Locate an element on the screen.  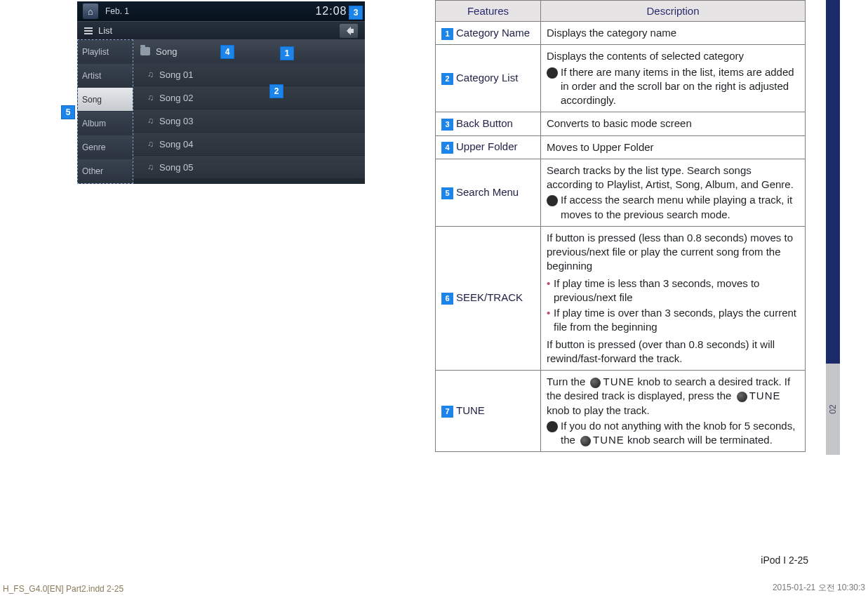
table-row: 3Back Button Converts to basic mode scre… is located at coordinates (620, 124).